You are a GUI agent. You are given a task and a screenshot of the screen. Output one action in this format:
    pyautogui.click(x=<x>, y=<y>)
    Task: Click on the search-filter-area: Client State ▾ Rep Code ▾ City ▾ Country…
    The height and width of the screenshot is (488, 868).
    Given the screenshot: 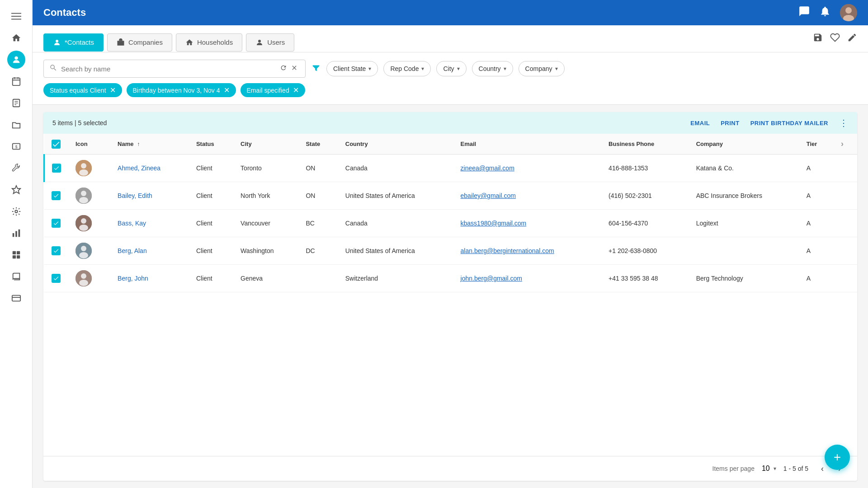 What is the action you would take?
    pyautogui.click(x=450, y=79)
    